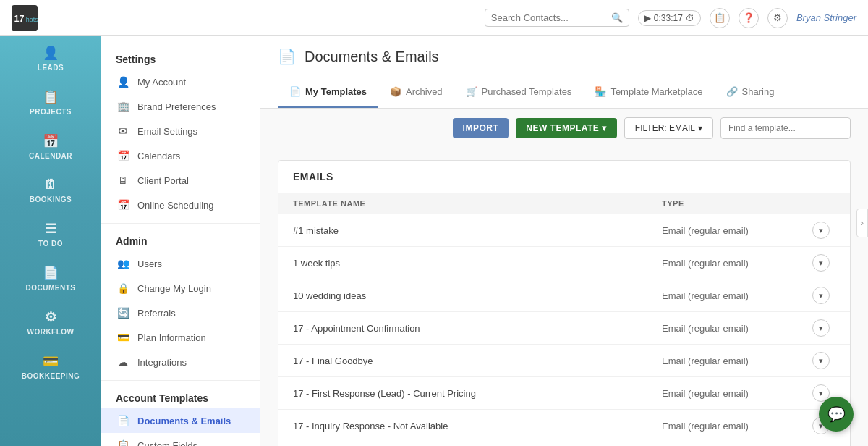 The width and height of the screenshot is (868, 446). I want to click on settings-item-custom-fields: 📋 Custom Fields, so click(181, 439).